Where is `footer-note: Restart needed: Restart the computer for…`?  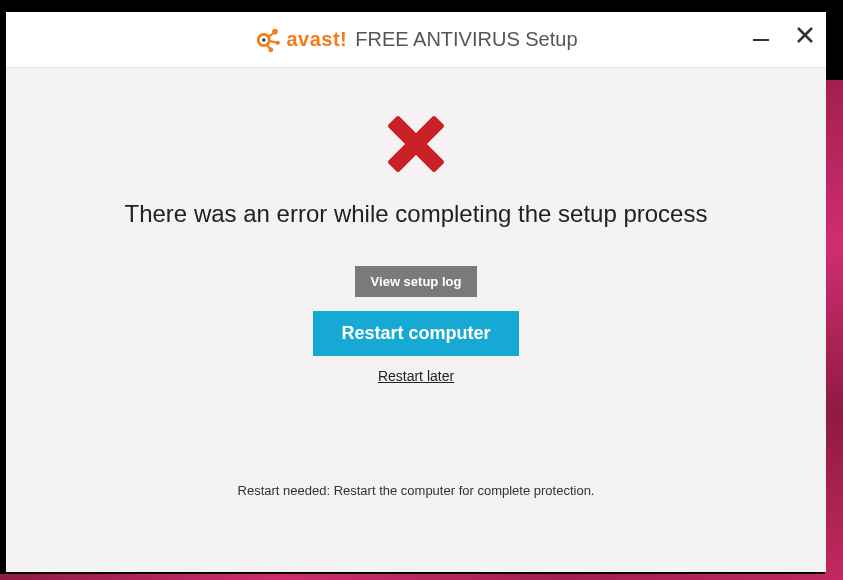
footer-note: Restart needed: Restart the computer for… is located at coordinates (416, 490).